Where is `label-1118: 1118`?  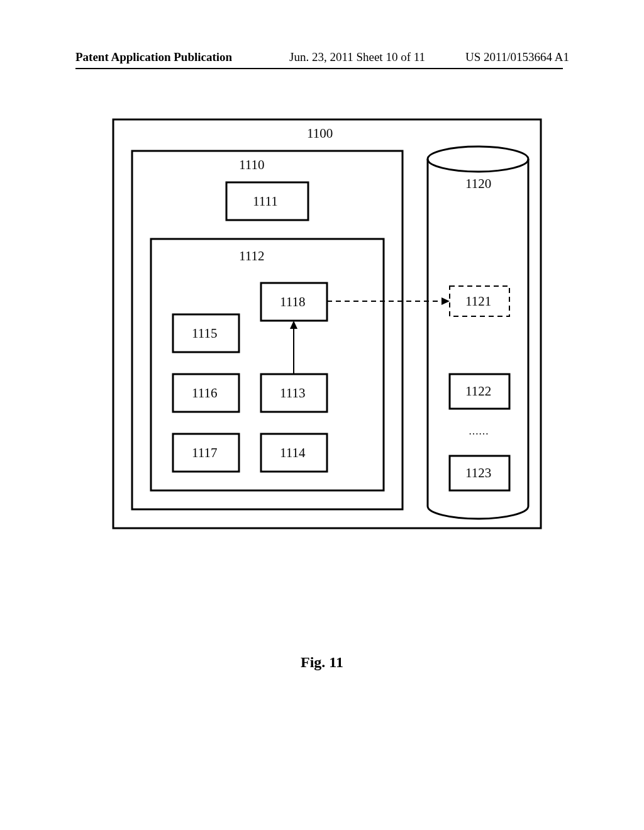
label-1118: 1118 is located at coordinates (292, 302).